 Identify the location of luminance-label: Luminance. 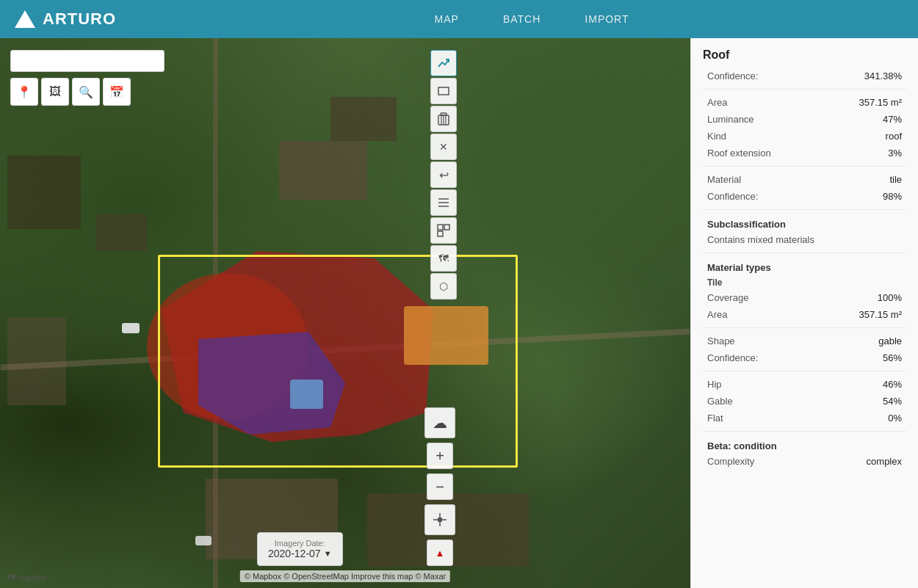
(795, 119).